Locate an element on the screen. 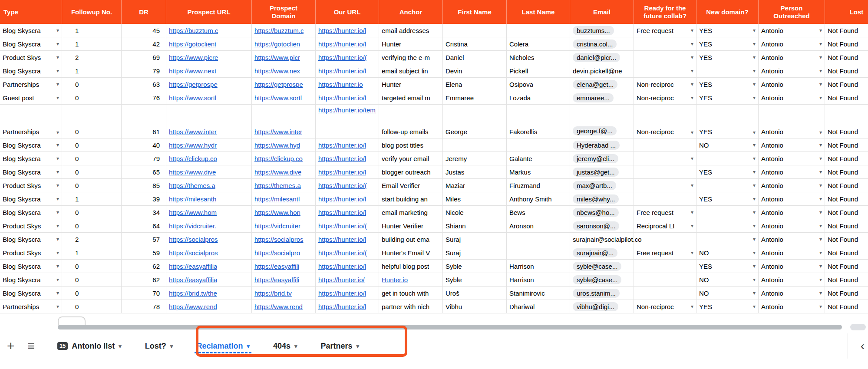 The image size is (868, 369). cell-first-name: George is located at coordinates (475, 122).